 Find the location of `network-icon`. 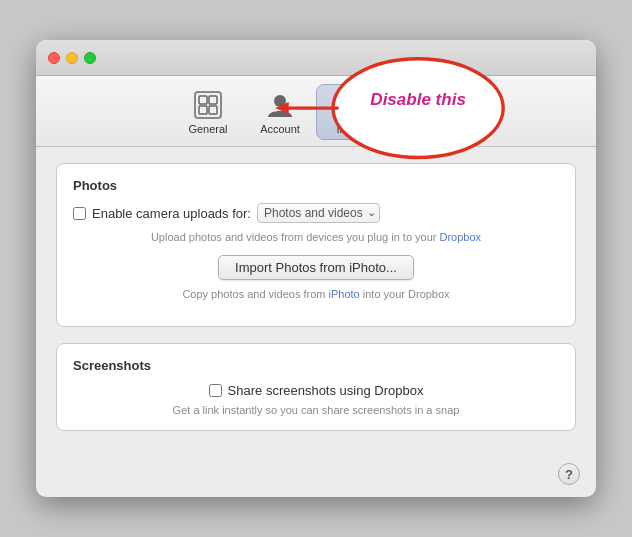

network-icon is located at coordinates (424, 105).